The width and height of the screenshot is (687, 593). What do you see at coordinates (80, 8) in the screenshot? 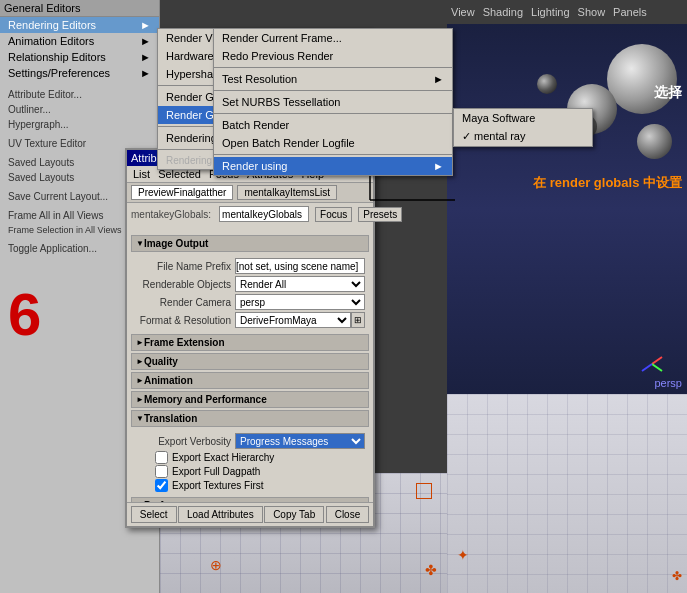
I see `sidebar-header: General Editors` at bounding box center [80, 8].